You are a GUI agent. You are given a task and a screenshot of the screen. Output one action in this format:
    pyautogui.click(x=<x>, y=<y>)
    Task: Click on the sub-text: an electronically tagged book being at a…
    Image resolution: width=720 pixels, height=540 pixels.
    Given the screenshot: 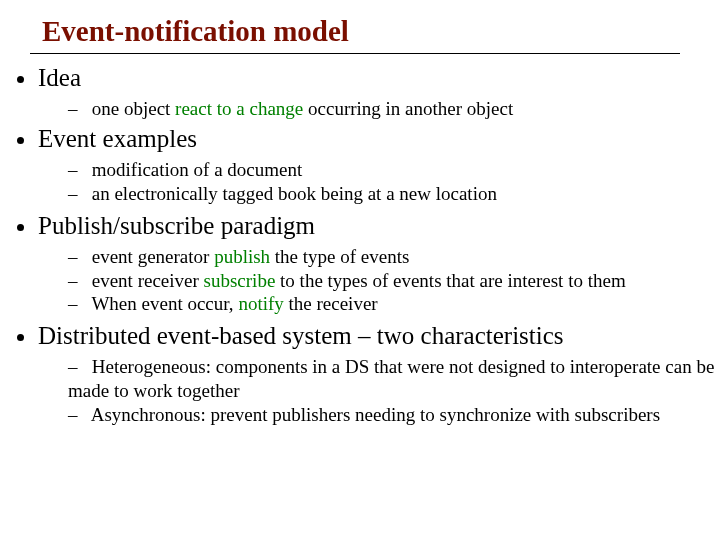 What is the action you would take?
    pyautogui.click(x=294, y=194)
    